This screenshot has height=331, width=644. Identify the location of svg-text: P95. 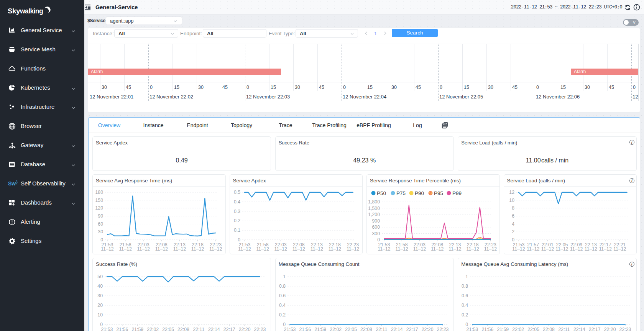
(439, 193).